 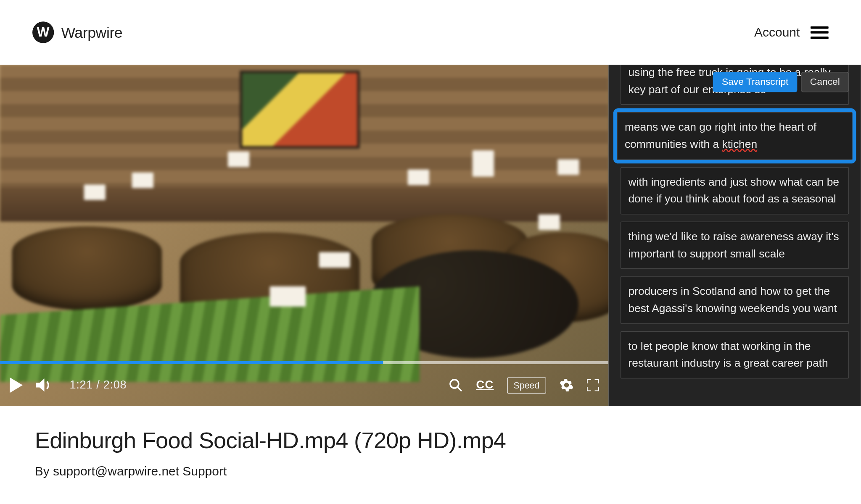 I want to click on brand-logo-icon: W, so click(x=43, y=32).